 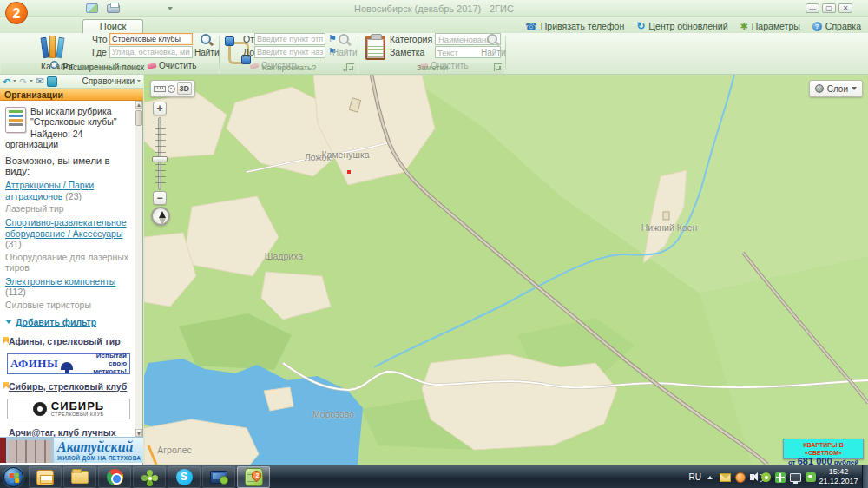 I want to click on volume-icon, so click(x=752, y=478).